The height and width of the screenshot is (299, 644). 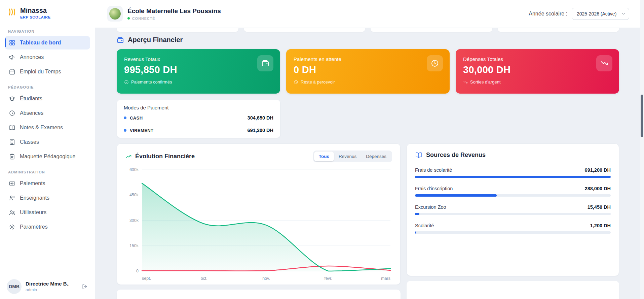 What do you see at coordinates (47, 157) in the screenshot?
I see `sidebar-item-maquette-pedagogique: Maquette Pédagogique` at bounding box center [47, 157].